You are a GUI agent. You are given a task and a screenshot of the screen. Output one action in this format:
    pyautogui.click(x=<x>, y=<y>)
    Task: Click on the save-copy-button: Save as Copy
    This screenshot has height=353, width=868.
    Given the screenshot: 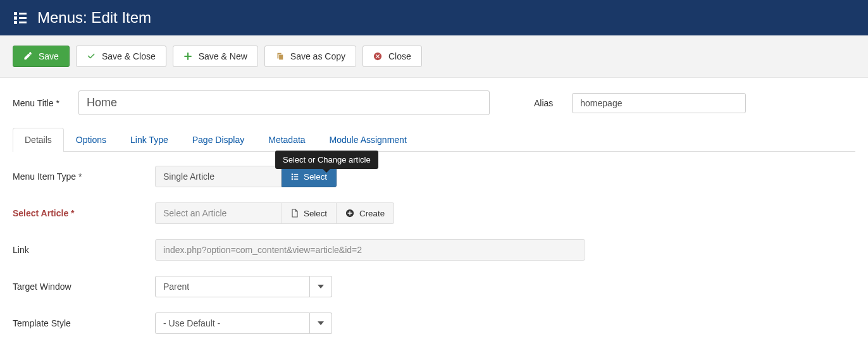 What is the action you would take?
    pyautogui.click(x=310, y=56)
    